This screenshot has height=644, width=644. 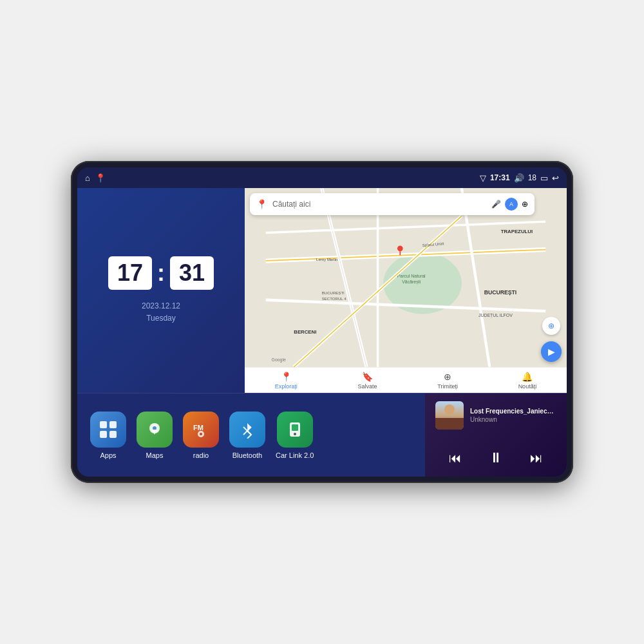 I want to click on status-time: 17:31, so click(x=500, y=178).